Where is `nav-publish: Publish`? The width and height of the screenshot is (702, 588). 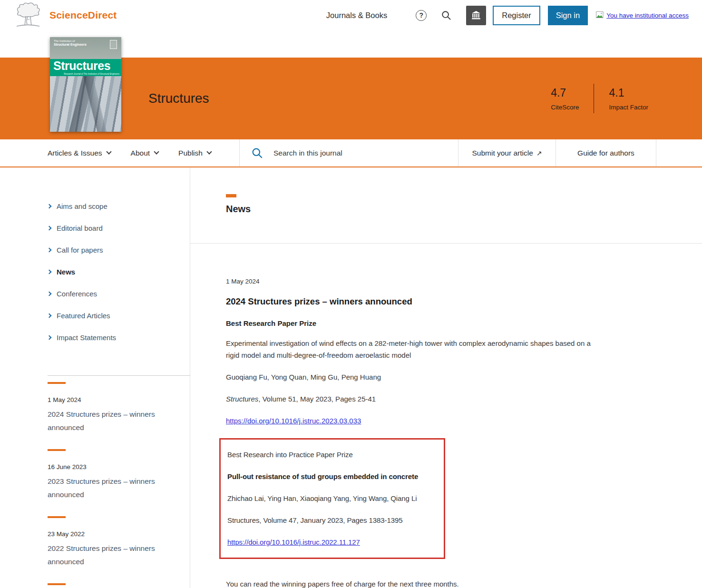
nav-publish: Publish is located at coordinates (195, 153).